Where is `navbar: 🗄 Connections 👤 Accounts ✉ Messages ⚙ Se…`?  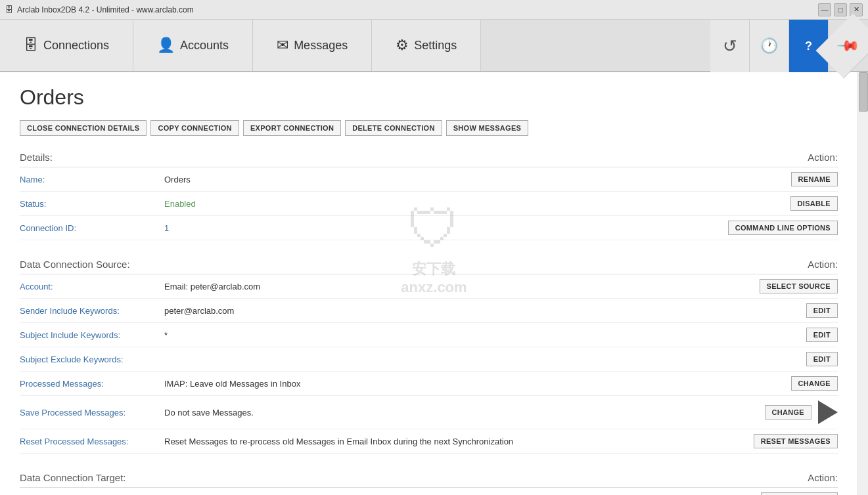
navbar: 🗄 Connections 👤 Accounts ✉ Messages ⚙ Se… is located at coordinates (434, 46).